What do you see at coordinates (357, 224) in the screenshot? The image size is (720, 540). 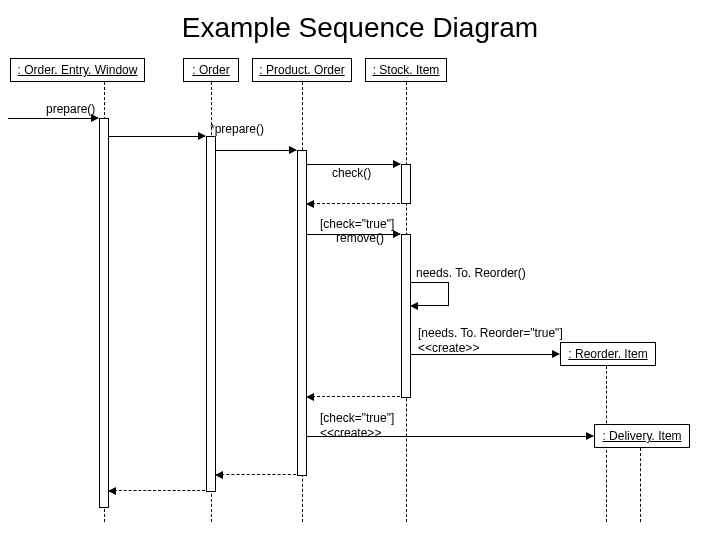 I see `guard-check-true: [check="true"]` at bounding box center [357, 224].